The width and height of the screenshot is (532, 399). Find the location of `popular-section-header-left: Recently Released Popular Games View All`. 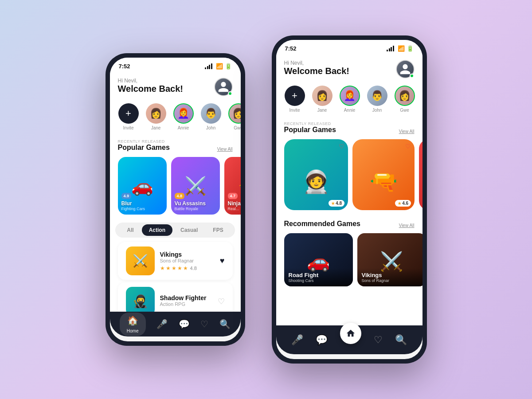

popular-section-header-left: Recently Released Popular Games View All is located at coordinates (176, 145).